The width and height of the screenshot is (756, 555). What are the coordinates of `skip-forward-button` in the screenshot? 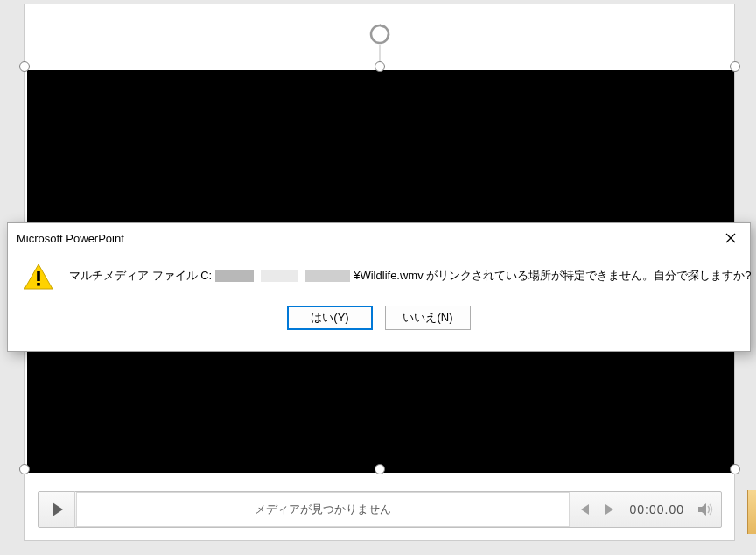 It's located at (610, 509).